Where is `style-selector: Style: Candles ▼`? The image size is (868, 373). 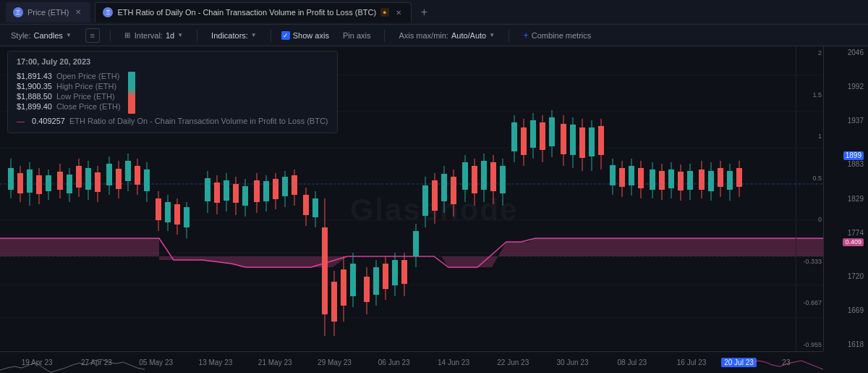
style-selector: Style: Candles ▼ is located at coordinates (41, 35).